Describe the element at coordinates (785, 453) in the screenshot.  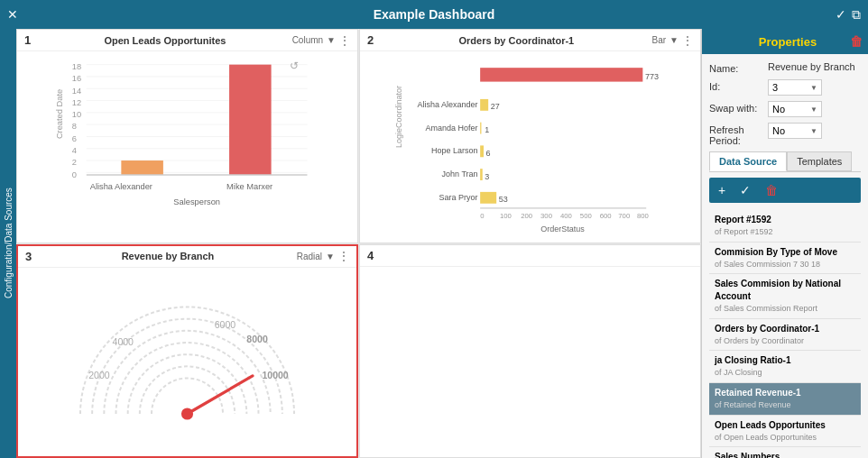
I see `report-item-7: Sales Numbers of Sales Numbers` at that location.